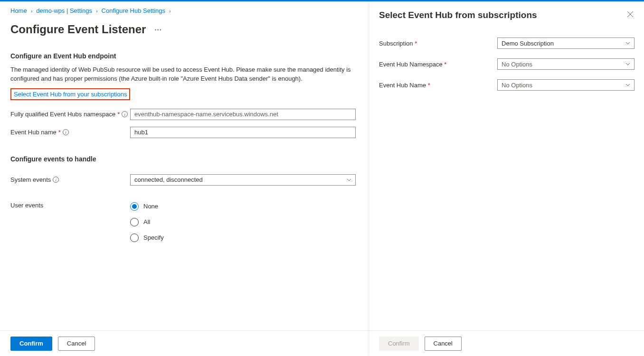 The width and height of the screenshot is (644, 356). I want to click on side-panel-title: Select Event Hub from subscriptions, so click(458, 15).